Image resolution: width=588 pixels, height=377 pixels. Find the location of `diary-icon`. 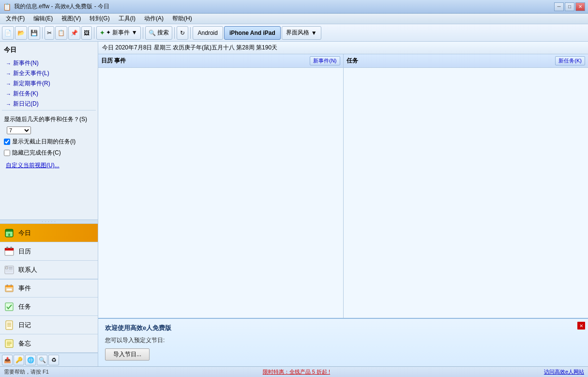

diary-icon is located at coordinates (9, 325).